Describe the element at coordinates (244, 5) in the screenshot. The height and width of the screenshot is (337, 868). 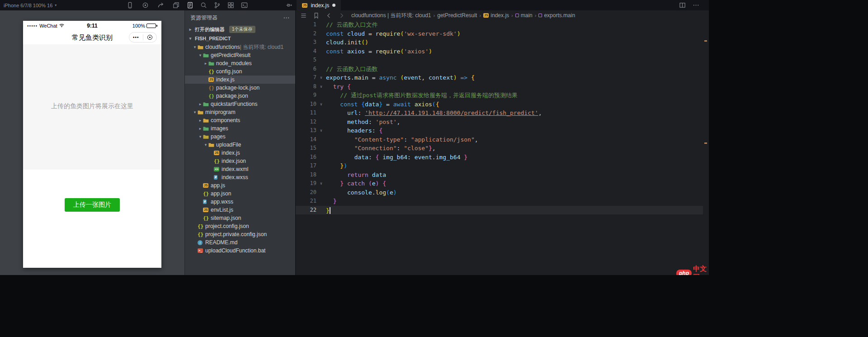
I see `terminal-icon` at that location.